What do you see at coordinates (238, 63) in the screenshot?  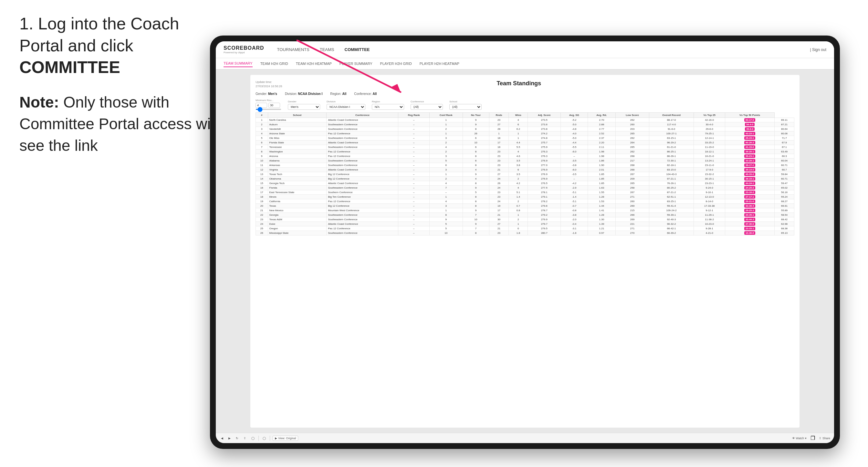 I see `subnav-team-summary: TEAM SUMMARY` at bounding box center [238, 63].